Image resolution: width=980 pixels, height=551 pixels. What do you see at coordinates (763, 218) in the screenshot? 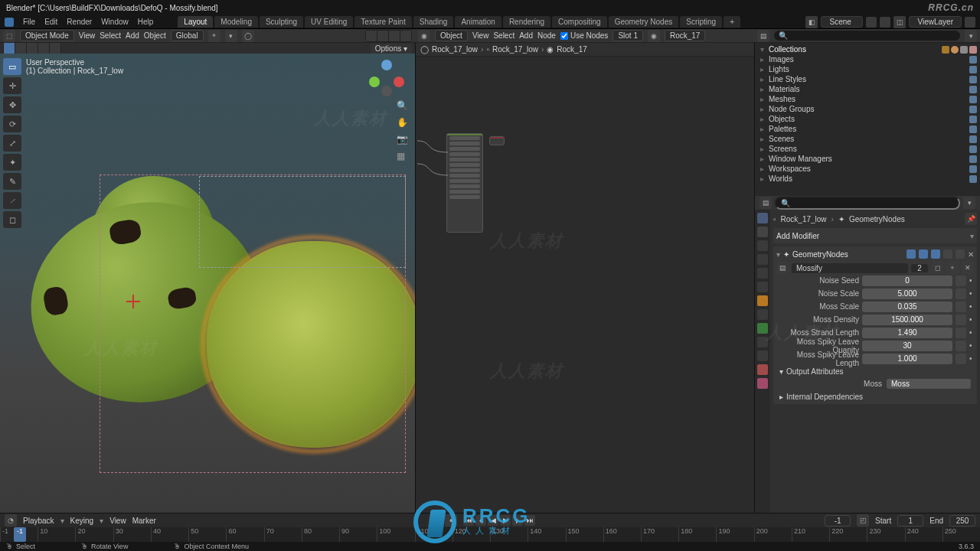
I see `prop-tab-modifier` at bounding box center [763, 218].